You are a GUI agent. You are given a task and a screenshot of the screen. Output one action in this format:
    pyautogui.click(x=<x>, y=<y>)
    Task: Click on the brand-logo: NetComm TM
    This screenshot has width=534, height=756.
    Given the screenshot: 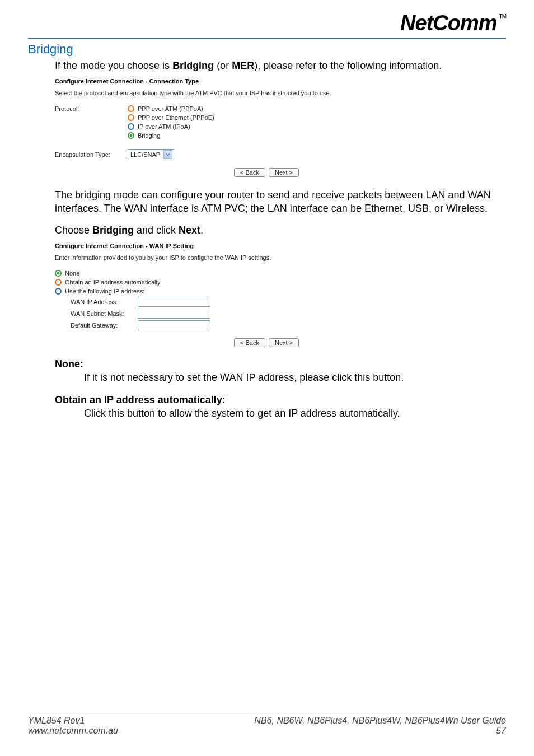 What is the action you would take?
    pyautogui.click(x=453, y=24)
    